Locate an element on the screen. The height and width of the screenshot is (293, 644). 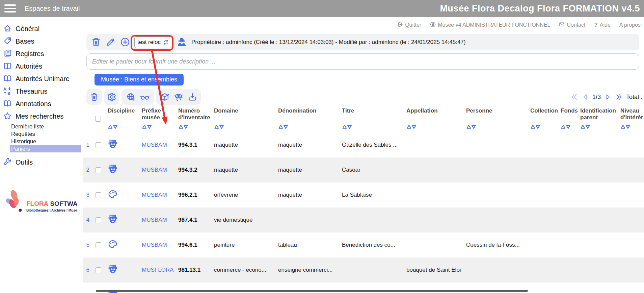
description-input is located at coordinates (363, 62).